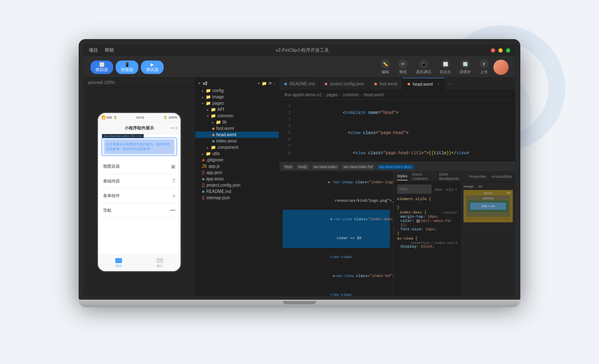  Describe the element at coordinates (347, 84) in the screenshot. I see `project-tab-label: project.config.json` at that location.